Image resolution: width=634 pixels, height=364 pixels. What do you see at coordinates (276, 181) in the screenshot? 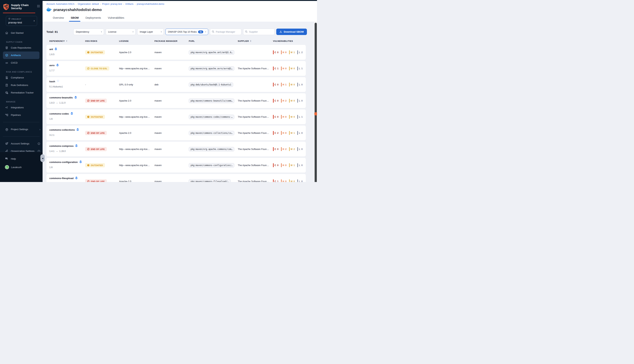
I see `severity-count-c: C1` at bounding box center [276, 181].